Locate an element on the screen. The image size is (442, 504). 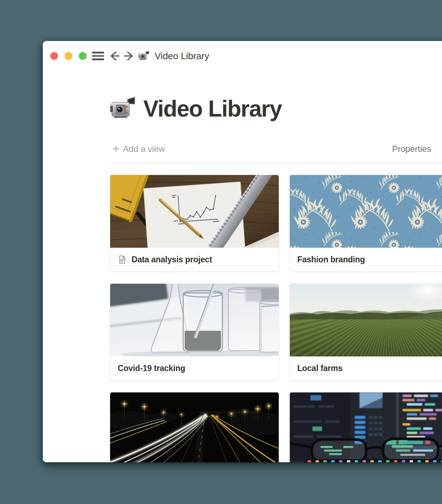
gallery-card-data-analysis: Data analysis project is located at coordinates (195, 223).